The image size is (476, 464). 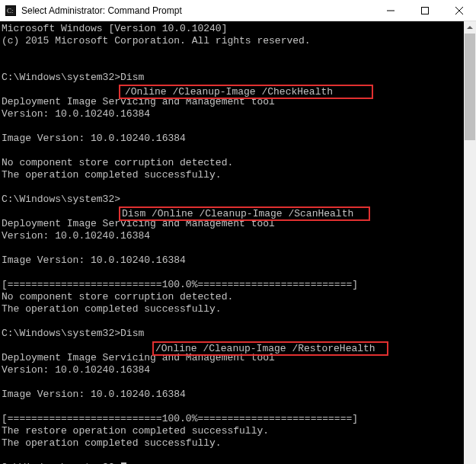 I want to click on success-2: The operation completed successfully., so click(x=111, y=309).